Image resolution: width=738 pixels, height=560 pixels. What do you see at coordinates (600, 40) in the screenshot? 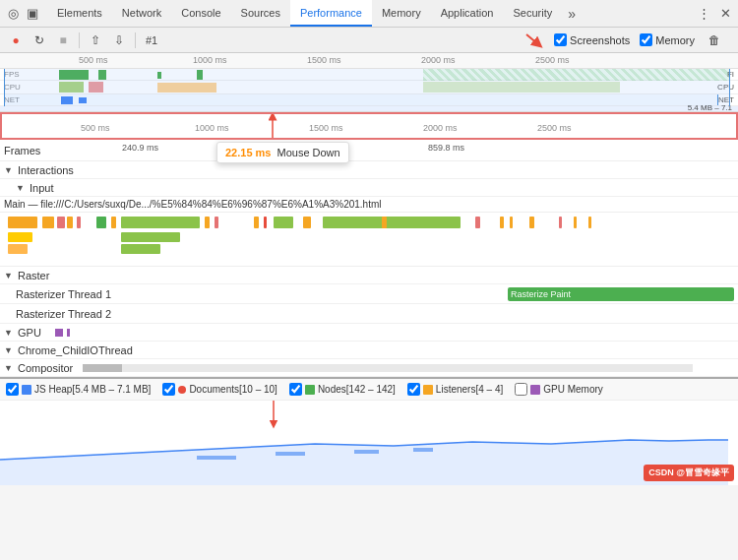
I see `screenshots-label: Screenshots` at bounding box center [600, 40].